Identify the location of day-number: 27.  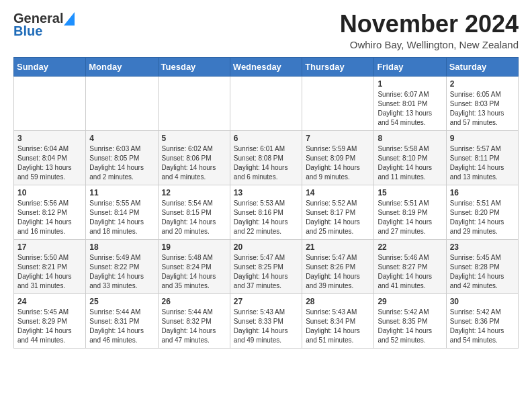
(266, 302).